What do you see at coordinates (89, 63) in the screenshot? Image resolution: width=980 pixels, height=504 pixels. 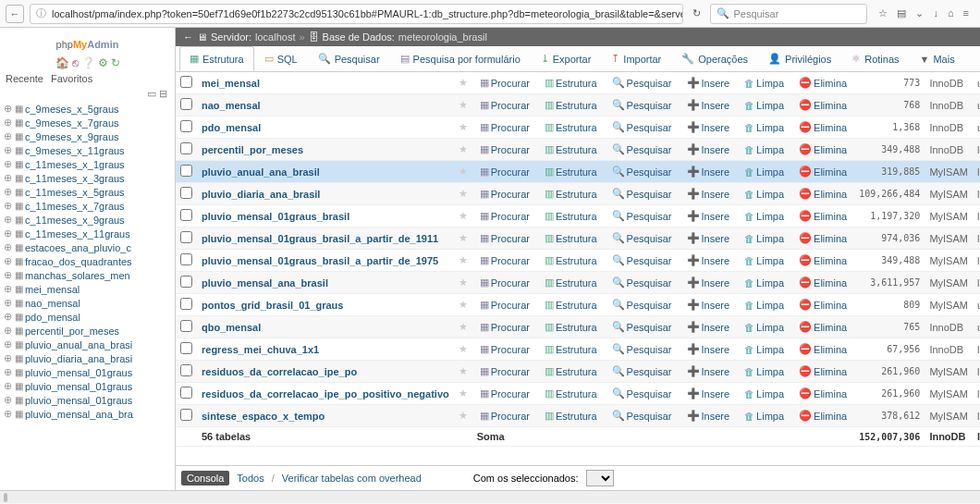 I see `docs-icon: ❔` at bounding box center [89, 63].